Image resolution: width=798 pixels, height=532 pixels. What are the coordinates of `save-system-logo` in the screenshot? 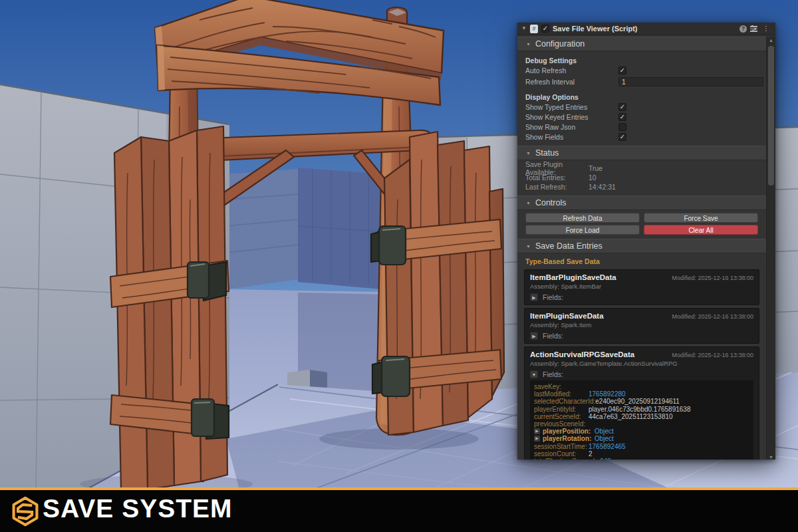 It's located at (25, 511).